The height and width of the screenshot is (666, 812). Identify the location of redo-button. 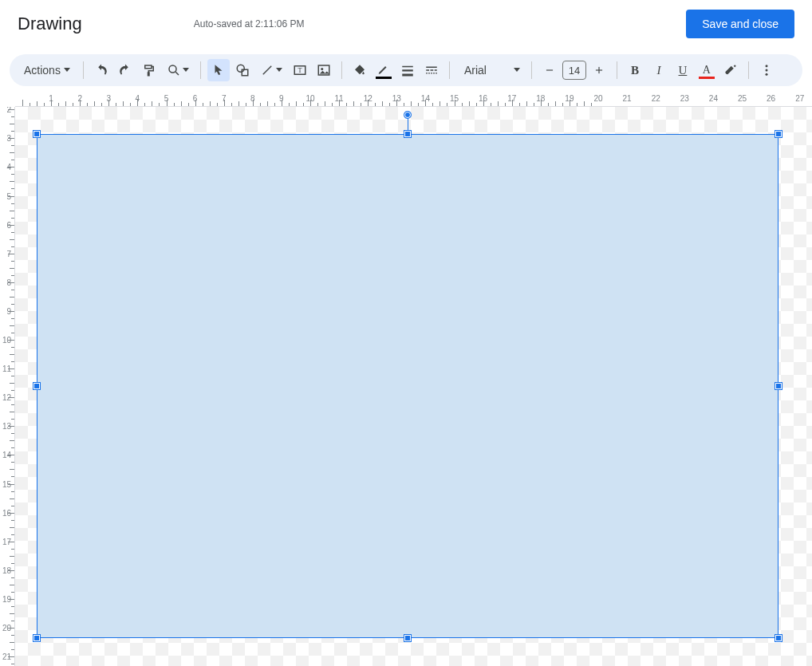
(125, 70).